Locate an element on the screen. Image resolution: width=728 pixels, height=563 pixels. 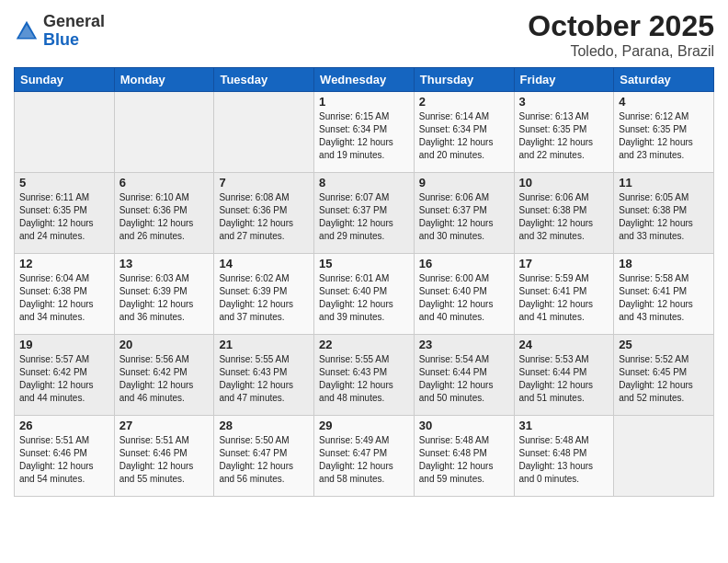
day-number: 6 is located at coordinates (165, 182).